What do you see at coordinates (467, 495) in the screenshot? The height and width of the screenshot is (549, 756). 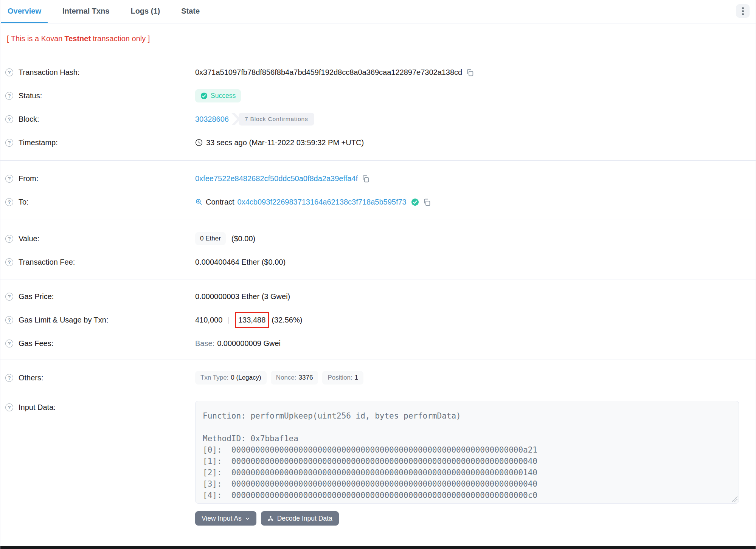 I see `input-line: [4]: 00000000000000000000000000000000000…` at bounding box center [467, 495].